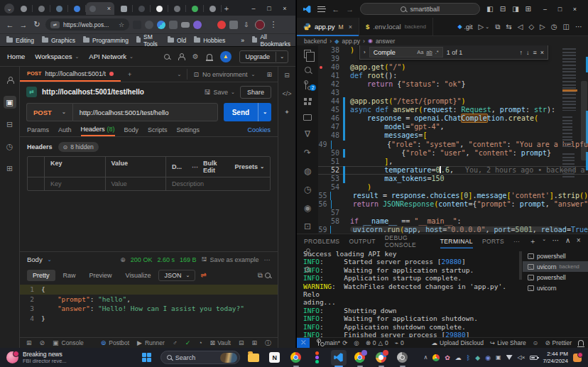 The height and width of the screenshot is (367, 588). I want to click on value-placeholder: Value, so click(136, 184).